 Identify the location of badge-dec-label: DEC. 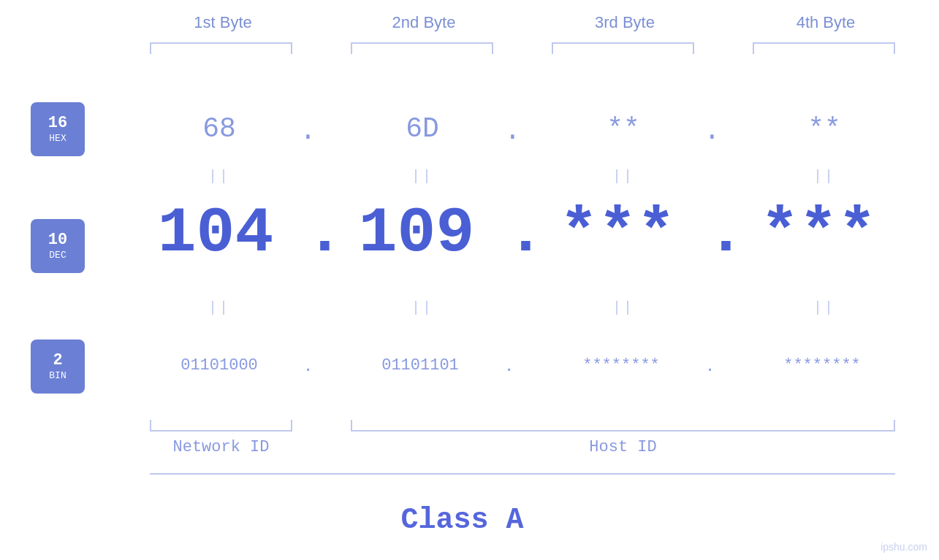
(57, 256).